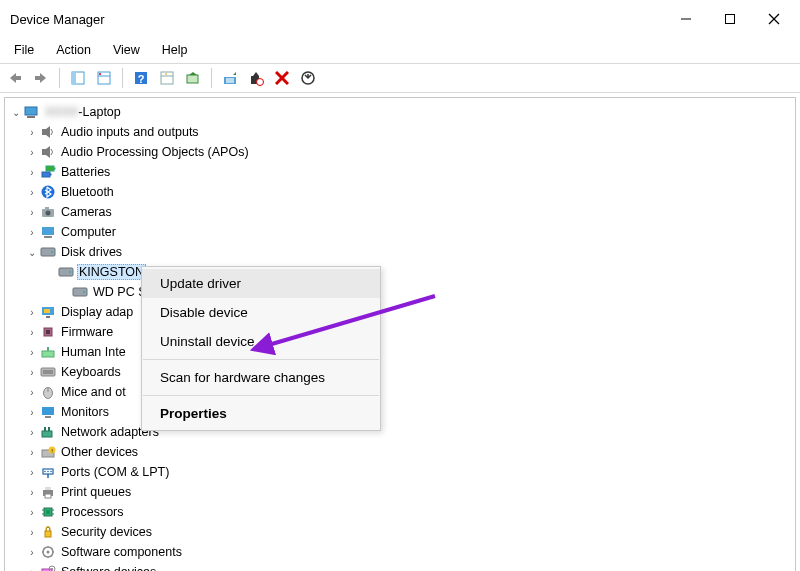  I want to click on tree-category-keyboards: ›Keyboards, so click(400, 372).